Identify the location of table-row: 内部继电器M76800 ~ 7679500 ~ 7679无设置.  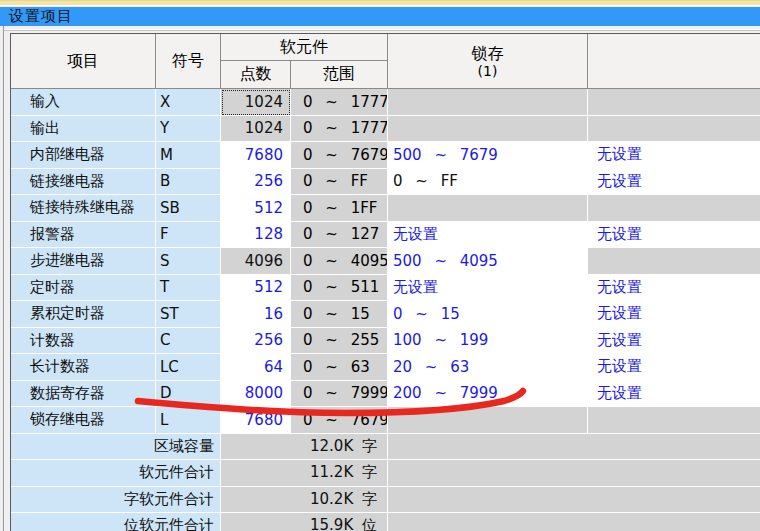
(386, 156).